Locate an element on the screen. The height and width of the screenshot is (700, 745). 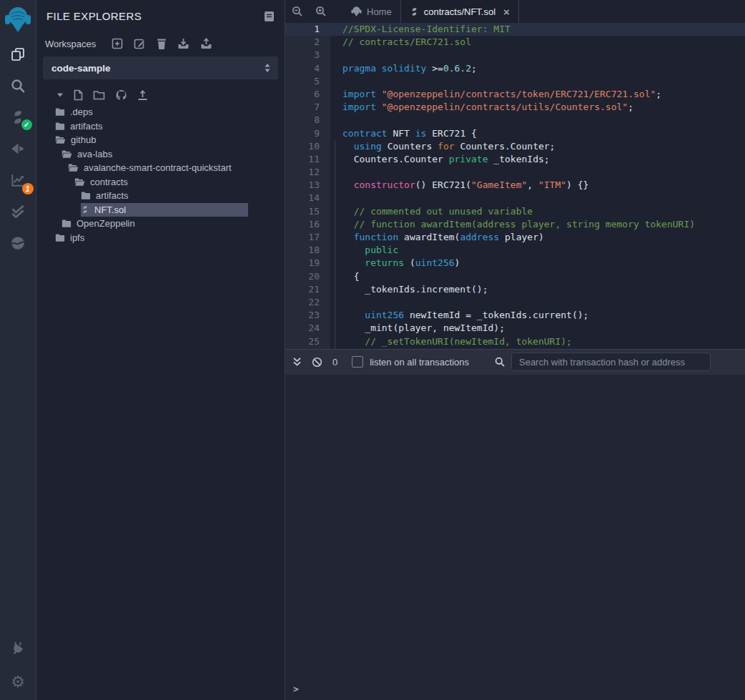
upload-file-icon is located at coordinates (143, 96).